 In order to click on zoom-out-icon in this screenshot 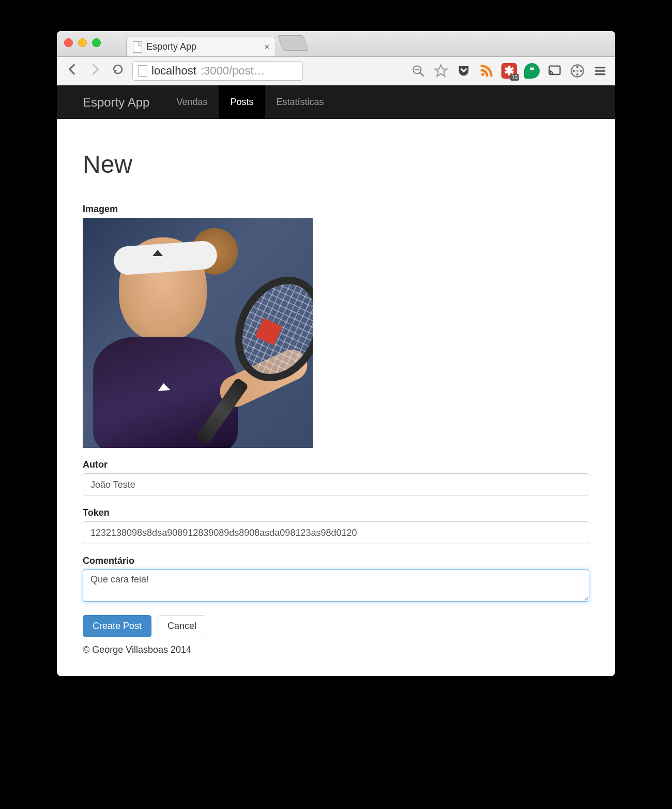, I will do `click(418, 71)`.